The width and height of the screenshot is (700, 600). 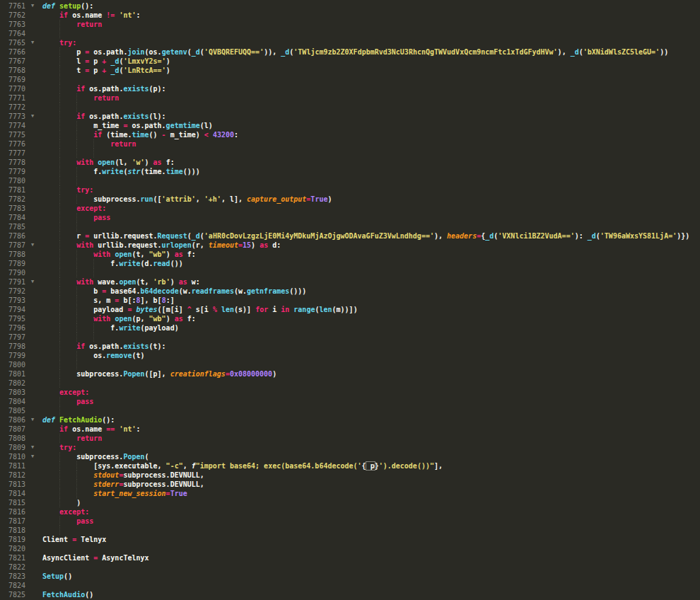 What do you see at coordinates (370, 263) in the screenshot?
I see `code-text: f.write(d.read())` at bounding box center [370, 263].